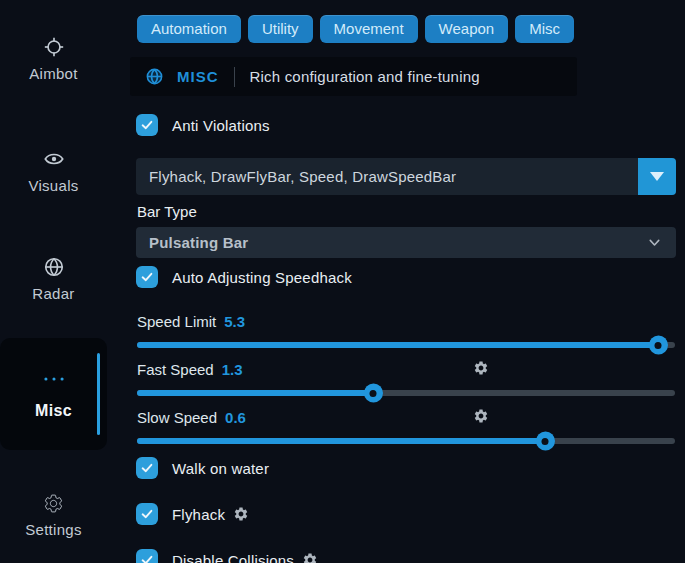 The image size is (685, 563). Describe the element at coordinates (658, 346) in the screenshot. I see `speed-limit-slider-handle` at that location.